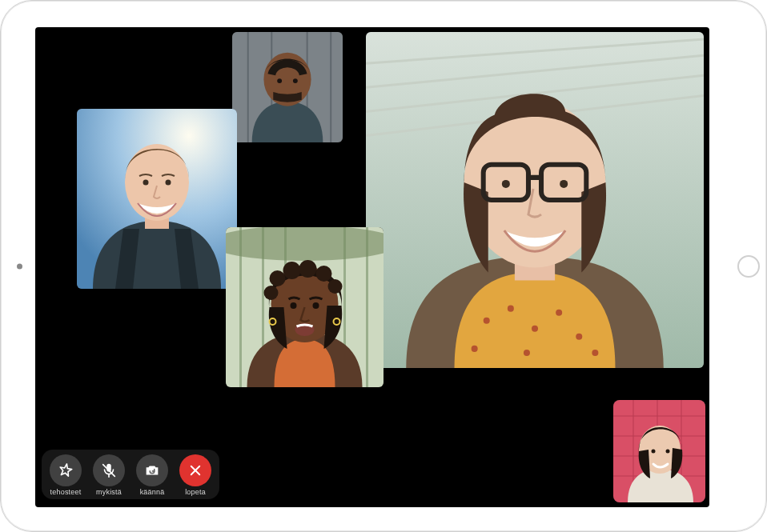  Describe the element at coordinates (195, 470) in the screenshot. I see `close-x-icon` at that location.